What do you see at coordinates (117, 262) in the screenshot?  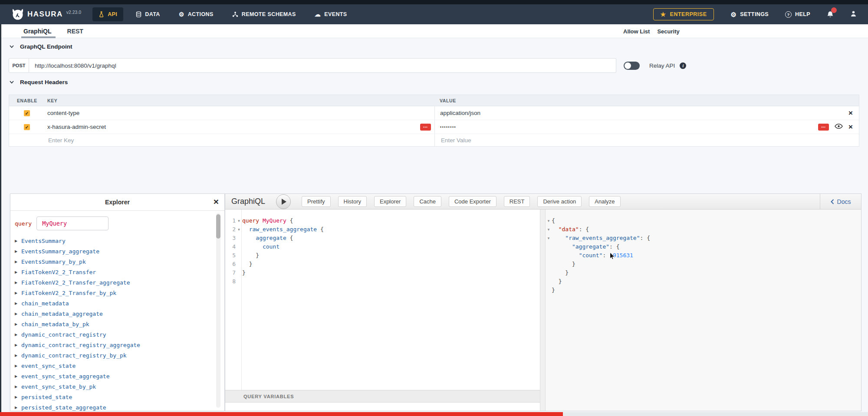 I see `explorer-field-eventssummary-by-pk: ▶EventsSummary_by_pk` at bounding box center [117, 262].